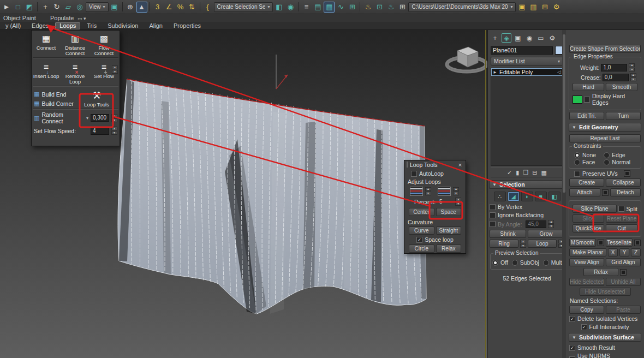 This screenshot has width=644, height=358. What do you see at coordinates (156, 26) in the screenshot?
I see `ribbon-panel-align: Align` at bounding box center [156, 26].